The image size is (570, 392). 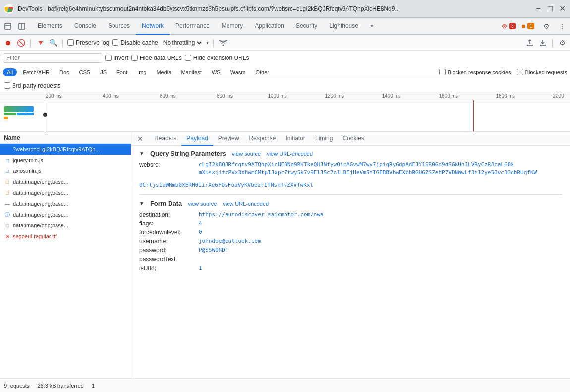 What do you see at coordinates (528, 26) in the screenshot?
I see `warn-badge: ■ 1` at bounding box center [528, 26].